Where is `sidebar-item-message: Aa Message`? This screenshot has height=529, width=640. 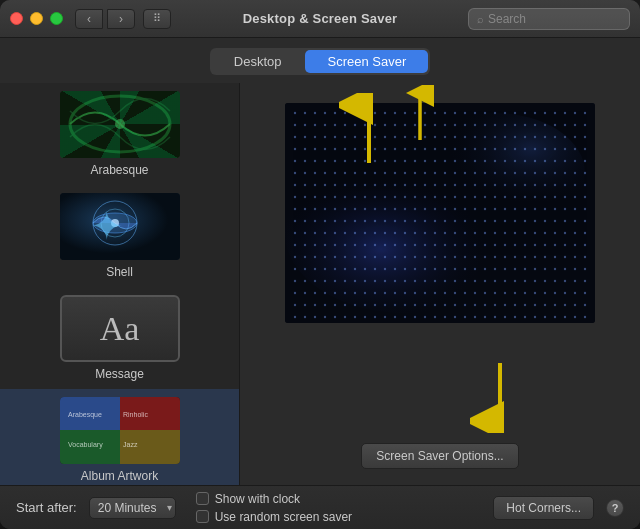
sidebar-item-message: Aa Message is located at coordinates (120, 338).